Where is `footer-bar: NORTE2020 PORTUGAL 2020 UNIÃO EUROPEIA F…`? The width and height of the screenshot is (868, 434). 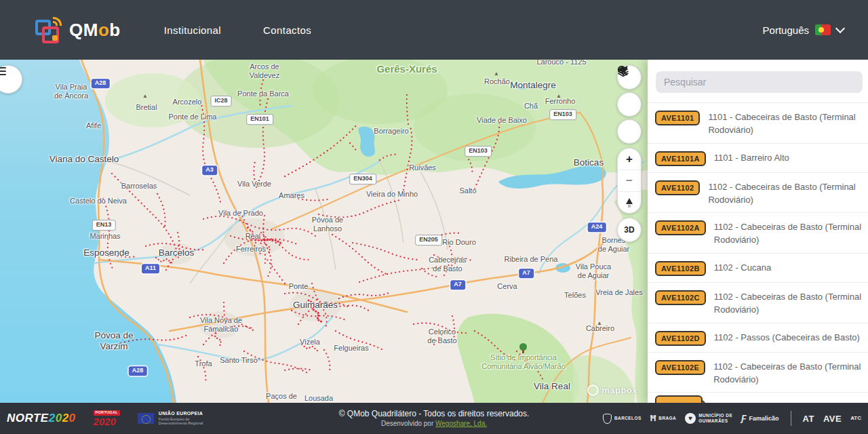
footer-bar: NORTE2020 PORTUGAL 2020 UNIÃO EUROPEIA F… is located at coordinates (434, 418).